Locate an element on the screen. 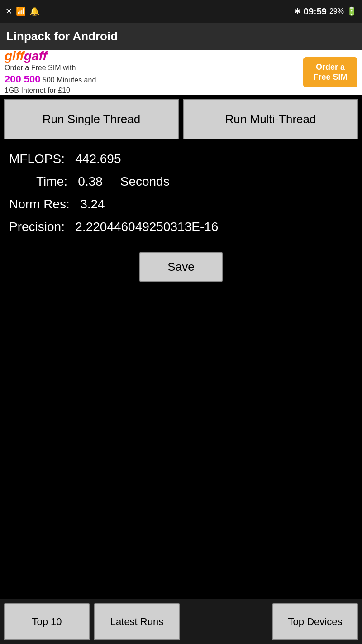 This screenshot has width=362, height=644. title-bar: Linpack for Android is located at coordinates (181, 36).